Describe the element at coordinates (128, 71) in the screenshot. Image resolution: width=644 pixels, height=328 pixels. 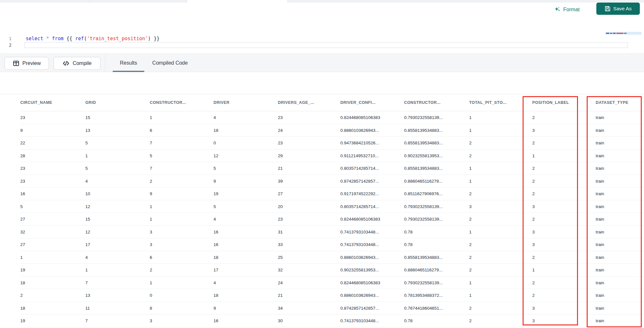
I see `active-tab-underline` at that location.